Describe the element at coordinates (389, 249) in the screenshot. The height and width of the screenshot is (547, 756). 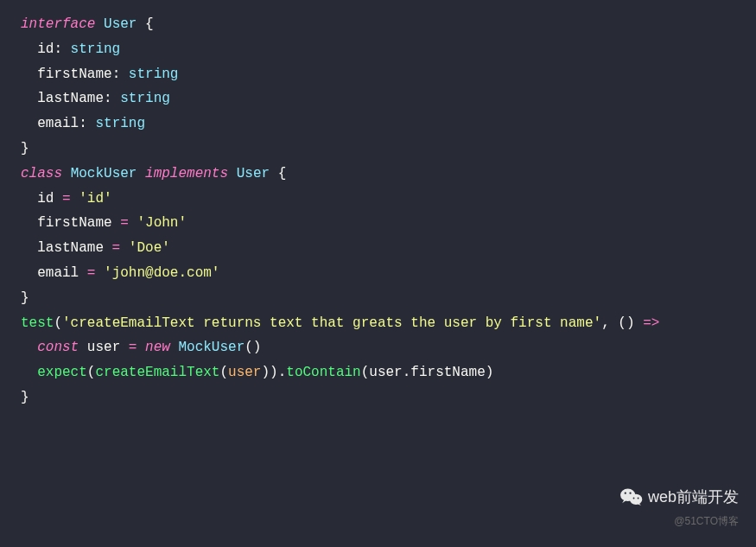
I see `code-line: lastName = 'Doe'` at that location.